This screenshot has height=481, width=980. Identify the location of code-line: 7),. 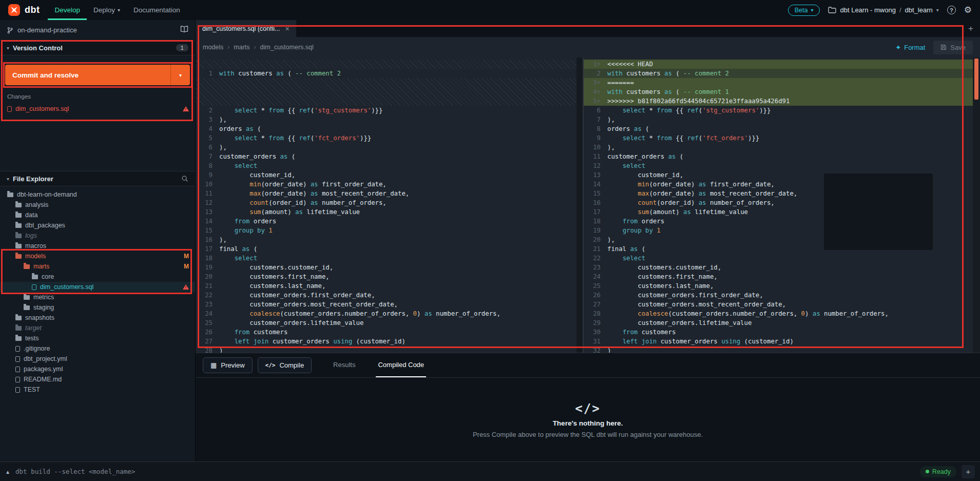
(778, 120).